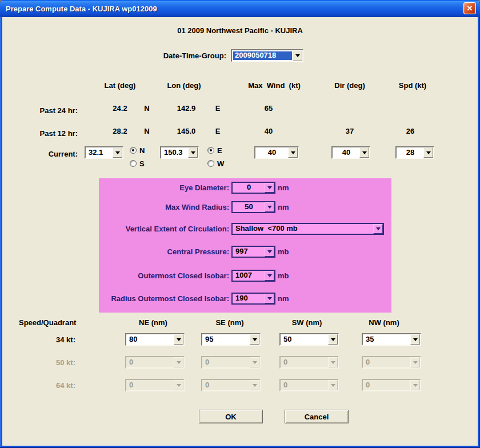  Describe the element at coordinates (155, 362) in the screenshot. I see `quad-50kt-ne-combobox: 0` at that location.